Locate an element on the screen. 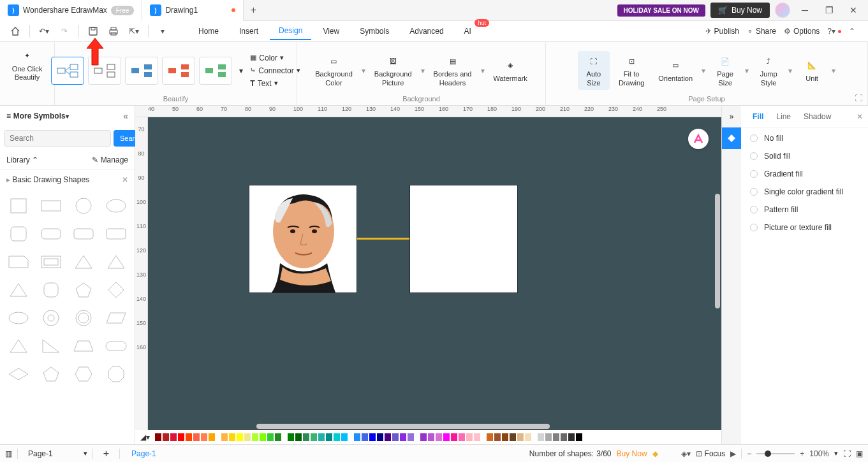  collapse-panel-icon: « is located at coordinates (126, 116).